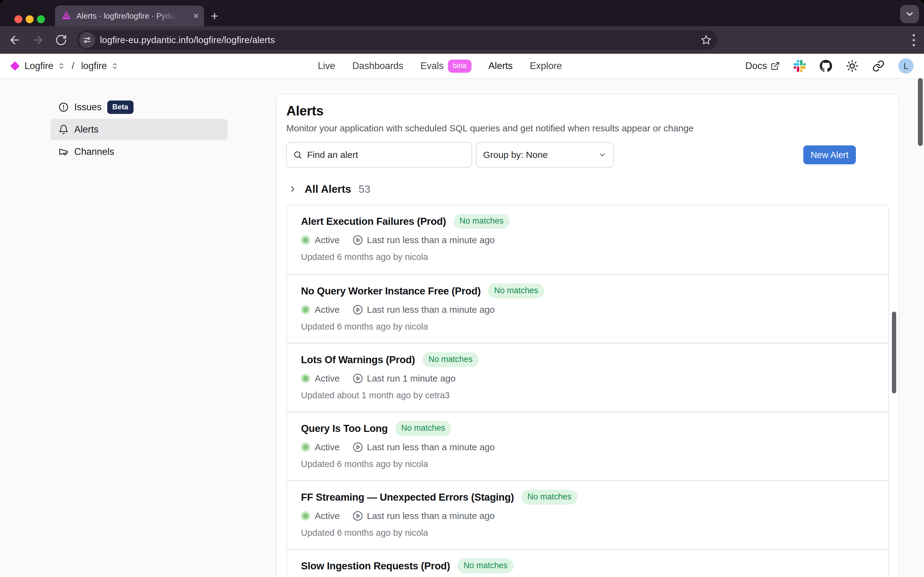 The width and height of the screenshot is (924, 577). I want to click on browser-menu-icon, so click(914, 40).